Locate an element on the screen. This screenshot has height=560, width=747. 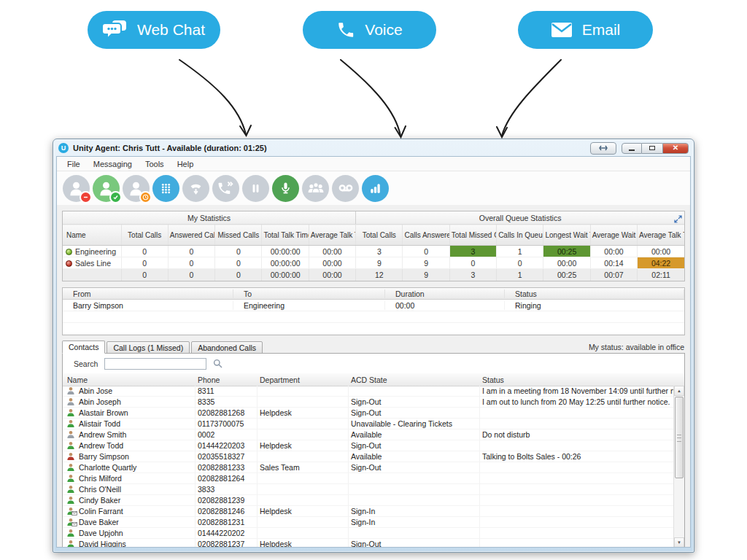
contact-acd-state: Sign-Out is located at coordinates (414, 543).